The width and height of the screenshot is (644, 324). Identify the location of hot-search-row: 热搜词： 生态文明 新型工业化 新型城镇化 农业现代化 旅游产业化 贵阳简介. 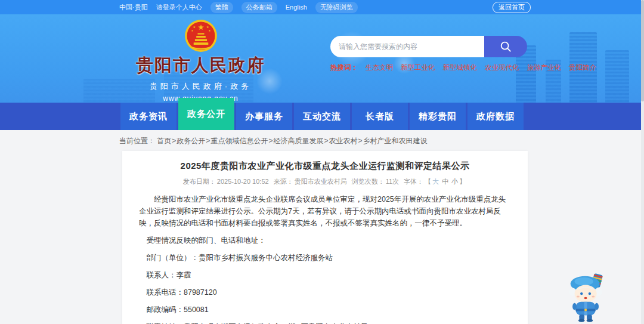
(429, 68).